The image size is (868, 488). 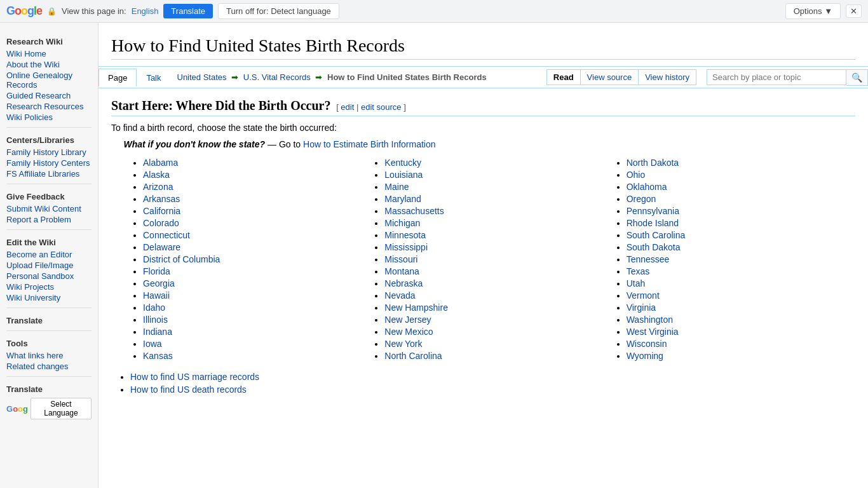 What do you see at coordinates (161, 211) in the screenshot?
I see `state-link: California` at bounding box center [161, 211].